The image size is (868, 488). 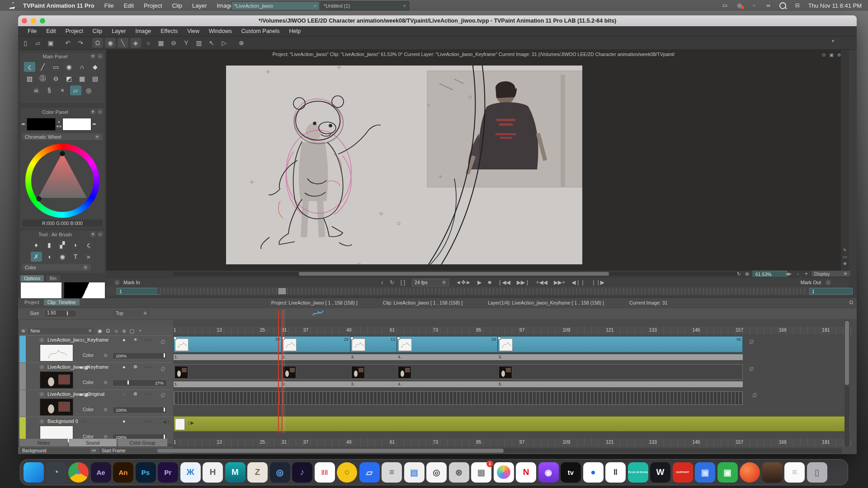 I want to click on app-menu-image: Image, so click(x=143, y=31).